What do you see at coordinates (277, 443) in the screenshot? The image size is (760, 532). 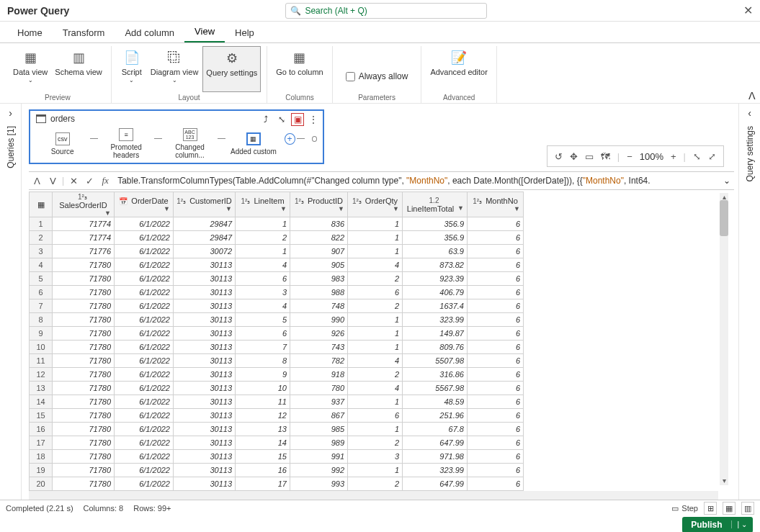 I see `table-row: 17717806/1/202230113149892647.996` at bounding box center [277, 443].